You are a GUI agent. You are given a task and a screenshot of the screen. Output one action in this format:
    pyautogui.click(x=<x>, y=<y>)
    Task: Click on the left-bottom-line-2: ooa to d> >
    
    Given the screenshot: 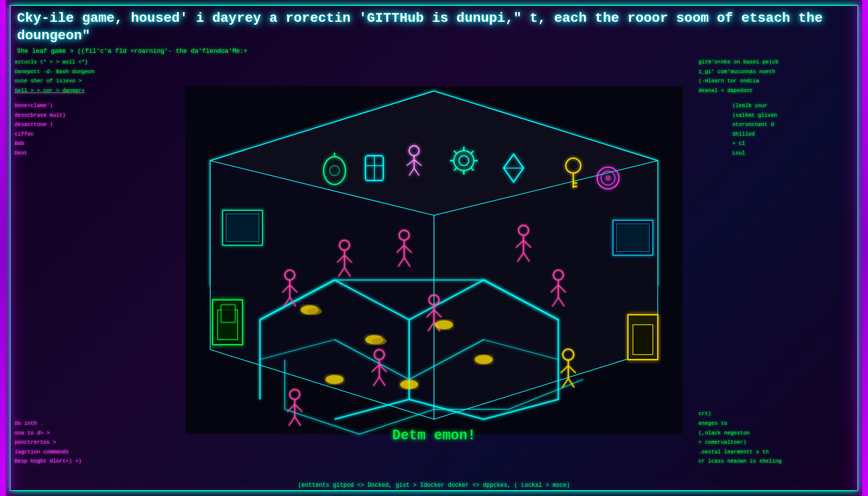 What is the action you would take?
    pyautogui.click(x=92, y=434)
    